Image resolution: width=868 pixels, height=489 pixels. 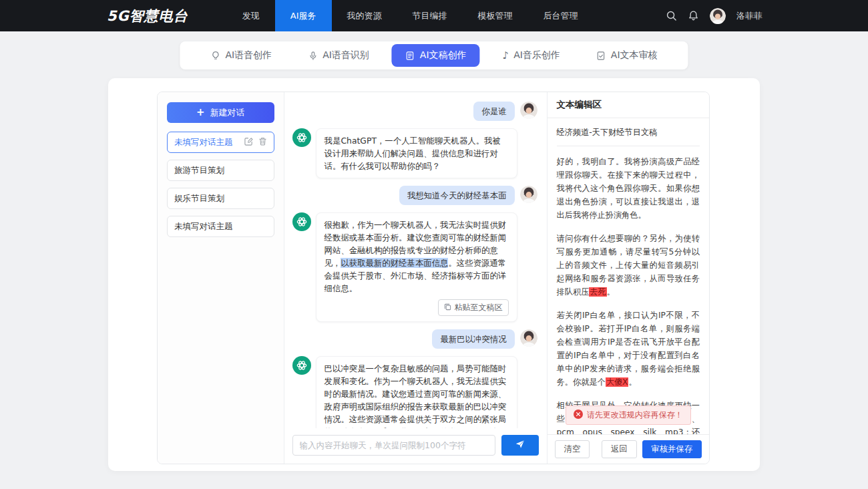 I want to click on chat-message-bot: 我是ChatGPT，一个人工智能聊天机器人。我被设计用来帮助人们解决问题、提供信…, so click(x=415, y=154).